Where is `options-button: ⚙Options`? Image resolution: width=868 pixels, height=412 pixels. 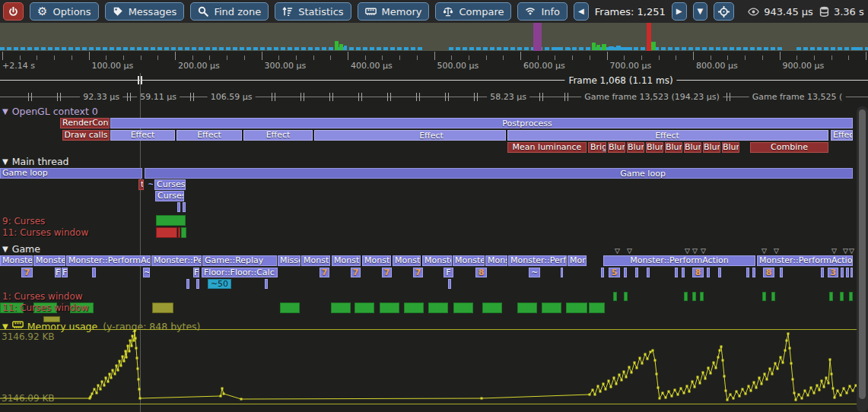
options-button: ⚙Options is located at coordinates (64, 11).